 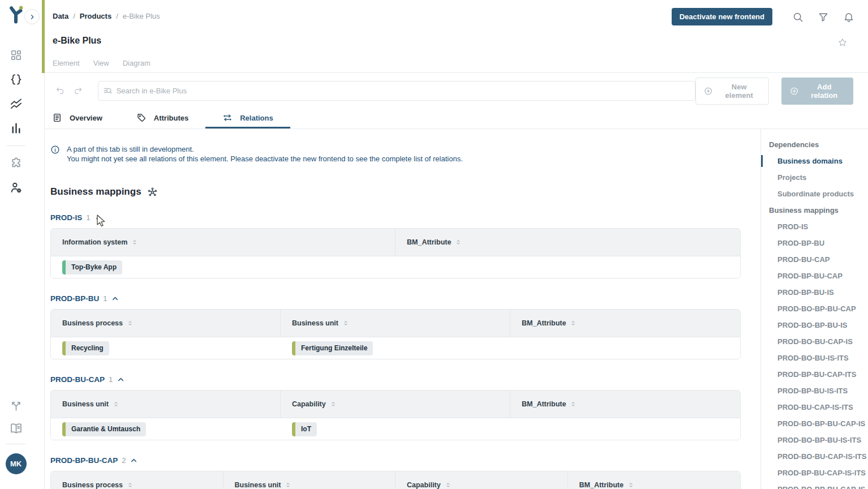 What do you see at coordinates (333, 349) in the screenshot?
I see `mapping-chip: Fertigung Einzelteile` at bounding box center [333, 349].